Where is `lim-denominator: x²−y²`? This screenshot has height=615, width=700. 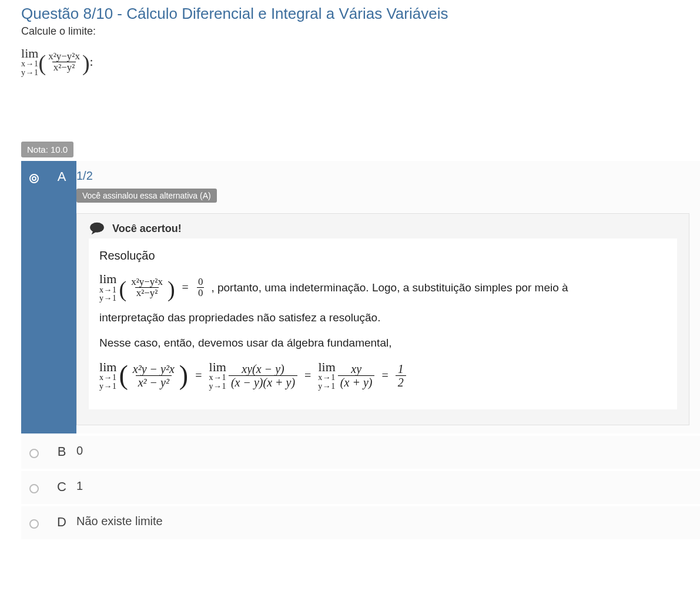 lim-denominator: x²−y² is located at coordinates (65, 67).